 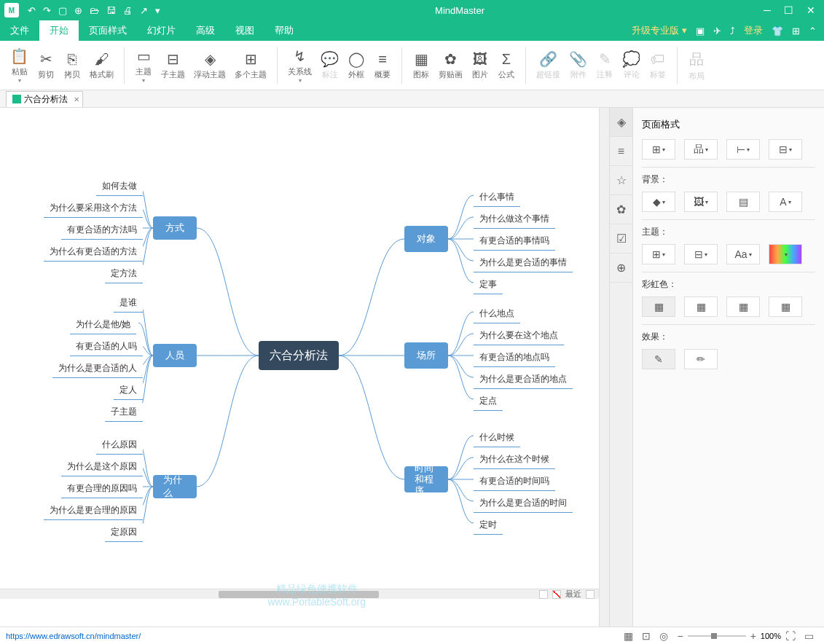 I want to click on tab-view: 视图, so click(x=245, y=31).